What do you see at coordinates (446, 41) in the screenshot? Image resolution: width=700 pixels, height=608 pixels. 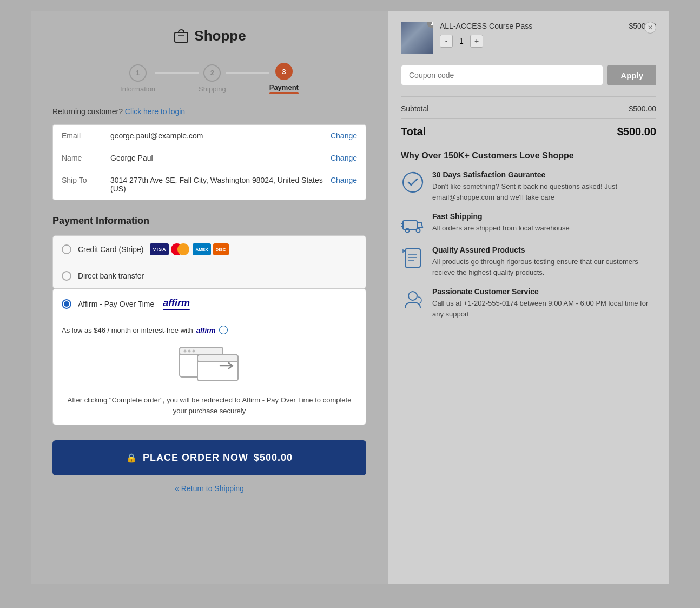 I see `quantity-decrease-button: -` at bounding box center [446, 41].